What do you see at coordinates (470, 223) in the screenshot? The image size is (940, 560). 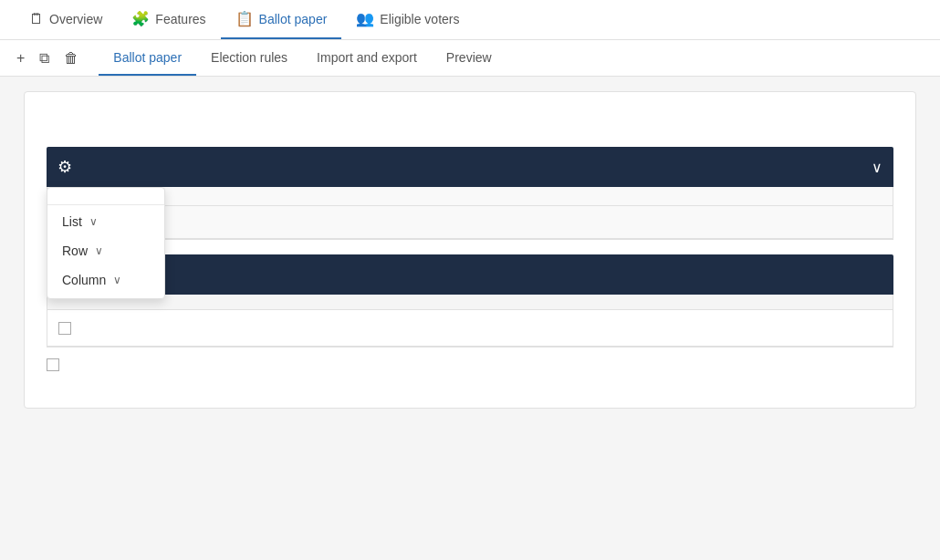 I see `list-row-2: rs` at bounding box center [470, 223].